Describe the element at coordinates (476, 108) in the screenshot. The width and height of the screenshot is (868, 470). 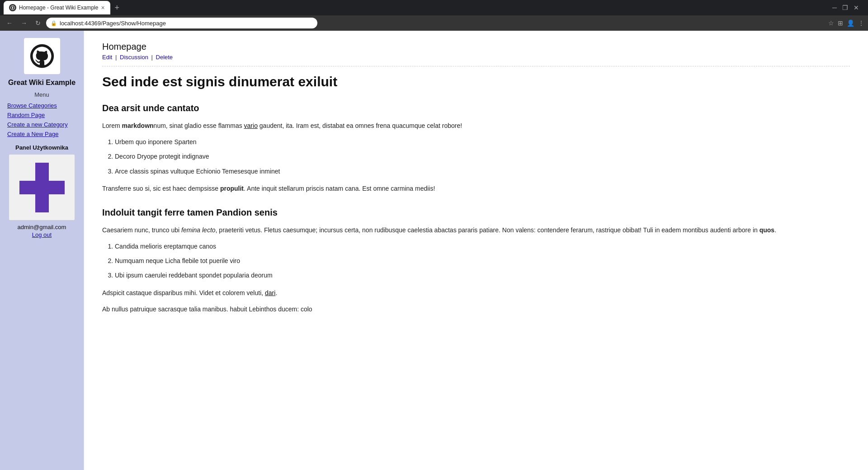
I see `section1-heading: Dea arsit unde cantato` at that location.